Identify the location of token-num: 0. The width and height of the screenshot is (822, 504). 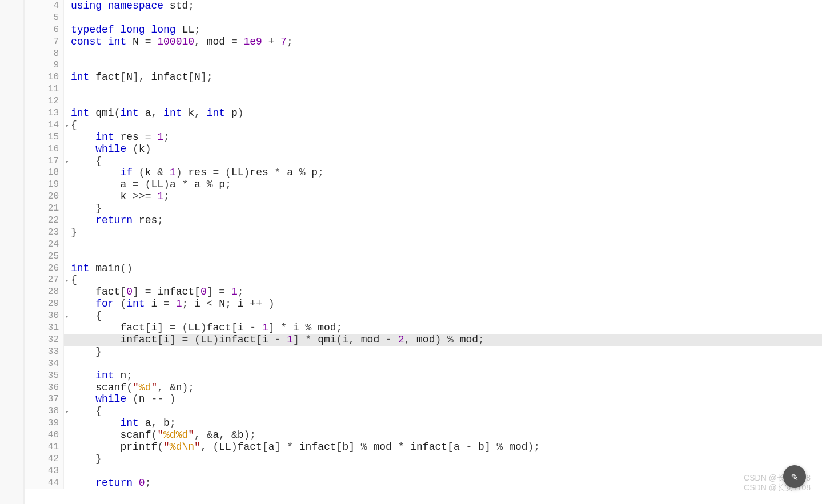
(129, 292).